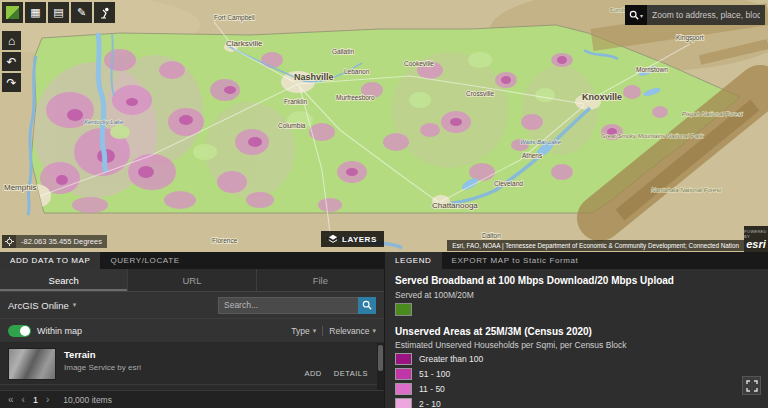  What do you see at coordinates (652, 70) in the screenshot?
I see `map-label: Morristown` at bounding box center [652, 70].